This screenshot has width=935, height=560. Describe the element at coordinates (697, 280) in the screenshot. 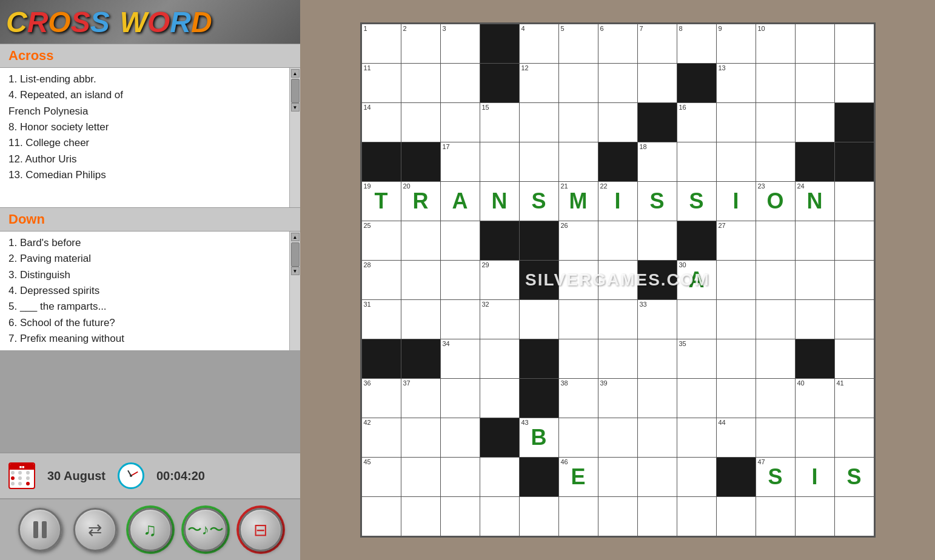

I see `grid-cell: 30A` at that location.